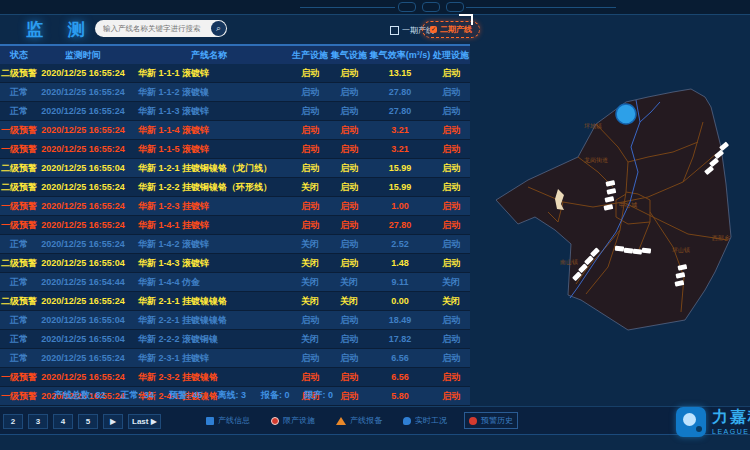 This screenshot has width=750, height=450. What do you see at coordinates (235, 378) in the screenshot?
I see `table-row: 一级预警 2020/12/25 16:55:24 华新 2-3-2 挂镀镍铬 启…` at bounding box center [235, 378].